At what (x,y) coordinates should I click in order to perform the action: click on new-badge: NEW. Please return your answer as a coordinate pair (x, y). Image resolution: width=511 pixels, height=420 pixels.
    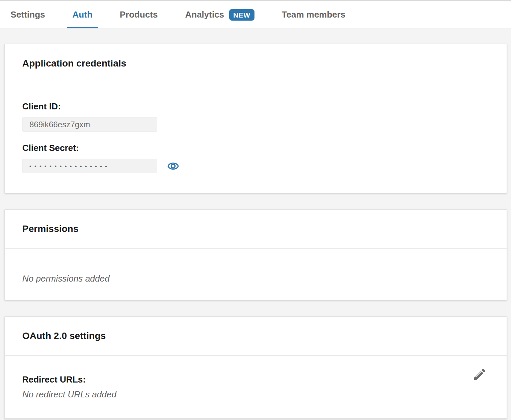
    Looking at the image, I should click on (242, 15).